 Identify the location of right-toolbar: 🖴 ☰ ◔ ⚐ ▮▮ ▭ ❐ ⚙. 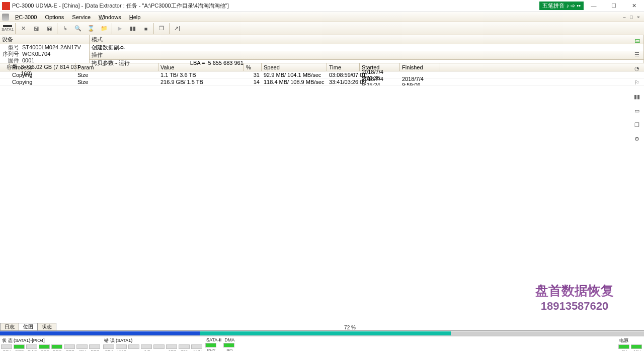
(637, 90).